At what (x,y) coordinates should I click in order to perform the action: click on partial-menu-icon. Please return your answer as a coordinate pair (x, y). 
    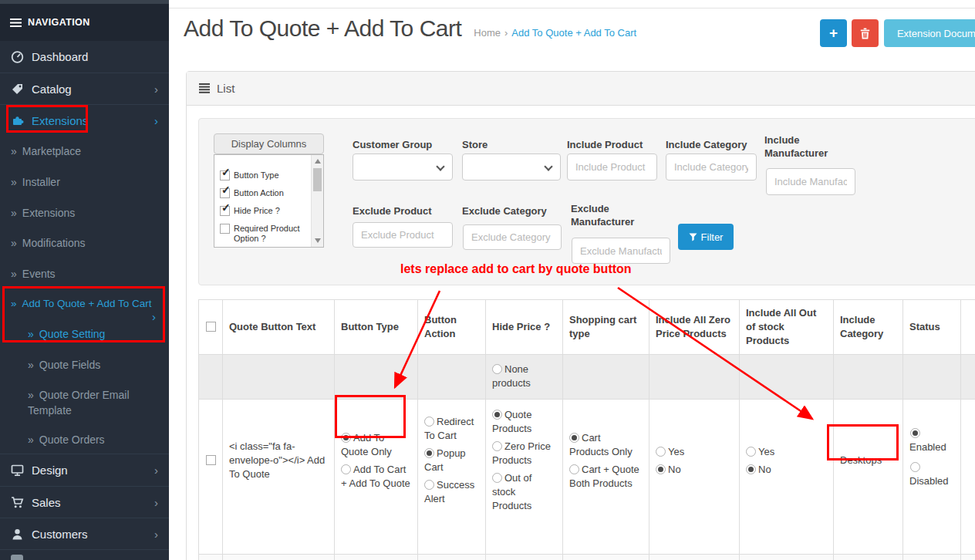
    Looking at the image, I should click on (17, 557).